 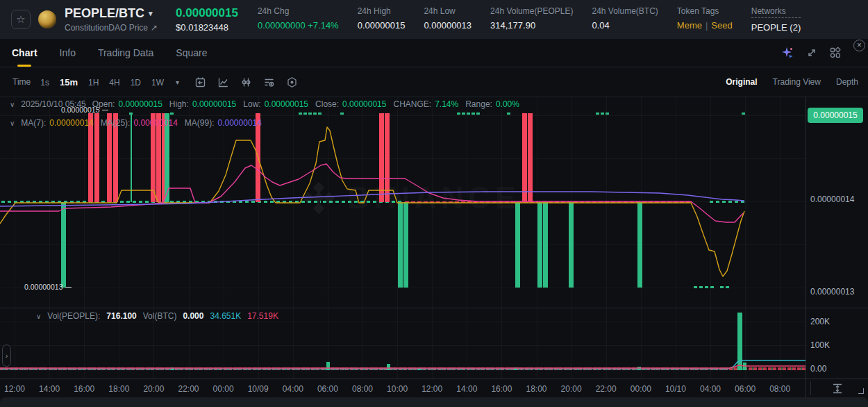 What do you see at coordinates (306, 104) in the screenshot?
I see `ohlc-values: Open:0.00000015High:0.00000015Low:0.0000…` at bounding box center [306, 104].